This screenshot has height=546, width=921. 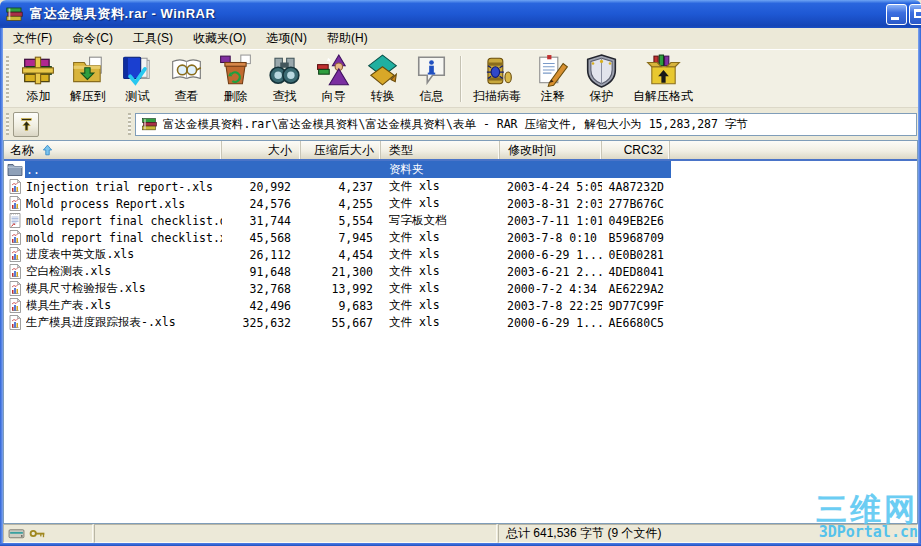 What do you see at coordinates (341, 272) in the screenshot?
I see `cell-packed: 21,300` at bounding box center [341, 272].